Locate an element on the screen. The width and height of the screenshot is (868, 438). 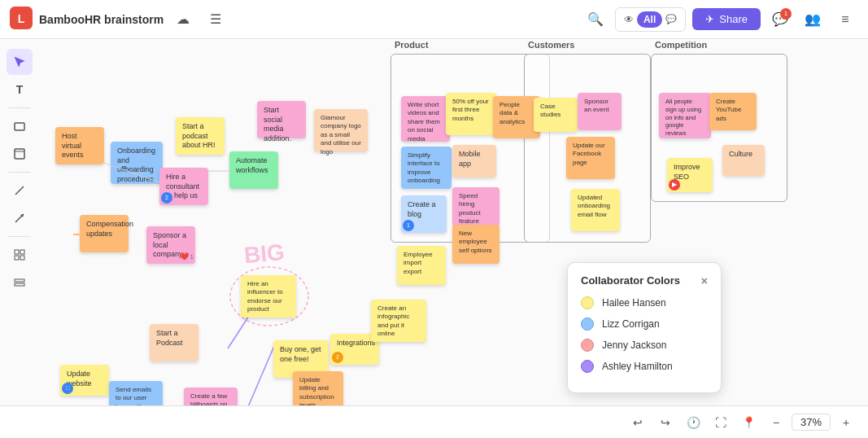
notification-badge: 1 is located at coordinates (786, 14).